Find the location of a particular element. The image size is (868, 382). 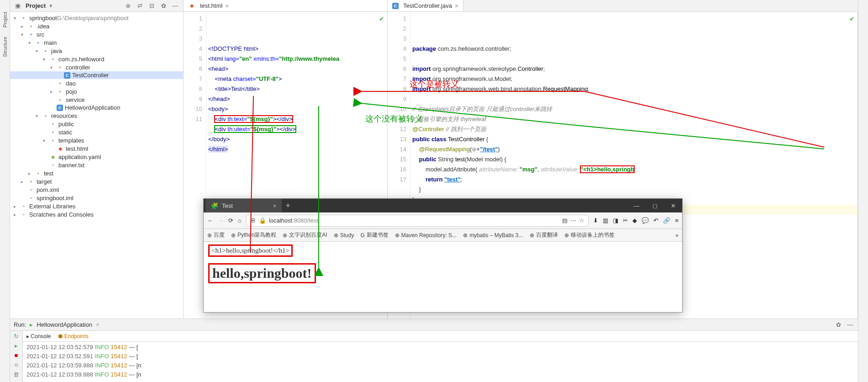

project-tree: ▾▪springboot G:\Desktop\java\springboot▸… is located at coordinates (97, 116).